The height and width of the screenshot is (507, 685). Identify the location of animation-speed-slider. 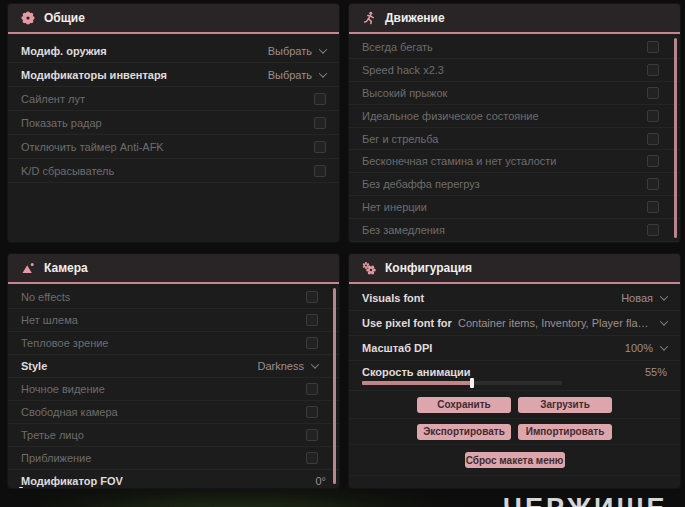
(462, 383).